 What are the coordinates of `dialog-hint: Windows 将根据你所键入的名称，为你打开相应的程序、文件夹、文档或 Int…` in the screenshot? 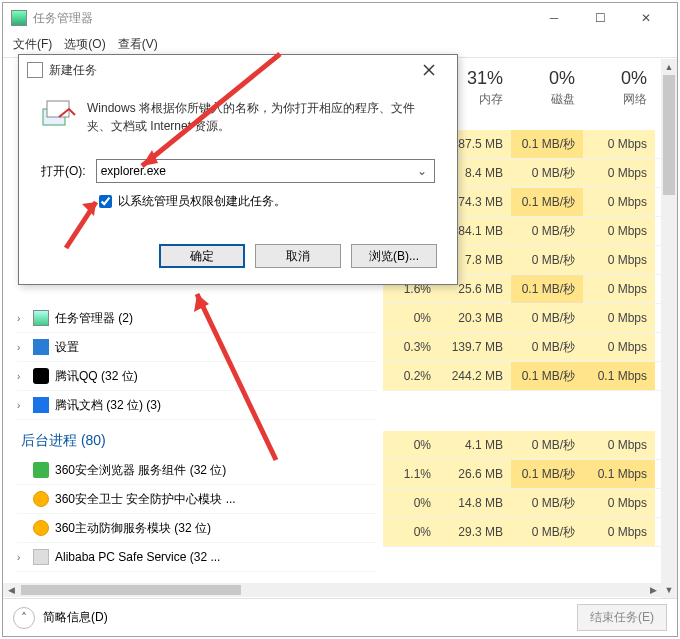 It's located at (261, 117).